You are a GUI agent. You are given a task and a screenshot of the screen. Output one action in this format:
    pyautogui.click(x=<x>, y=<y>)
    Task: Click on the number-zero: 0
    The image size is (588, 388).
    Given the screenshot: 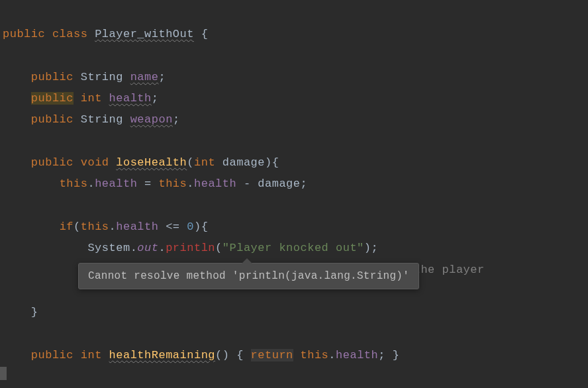 What is the action you would take?
    pyautogui.click(x=191, y=226)
    